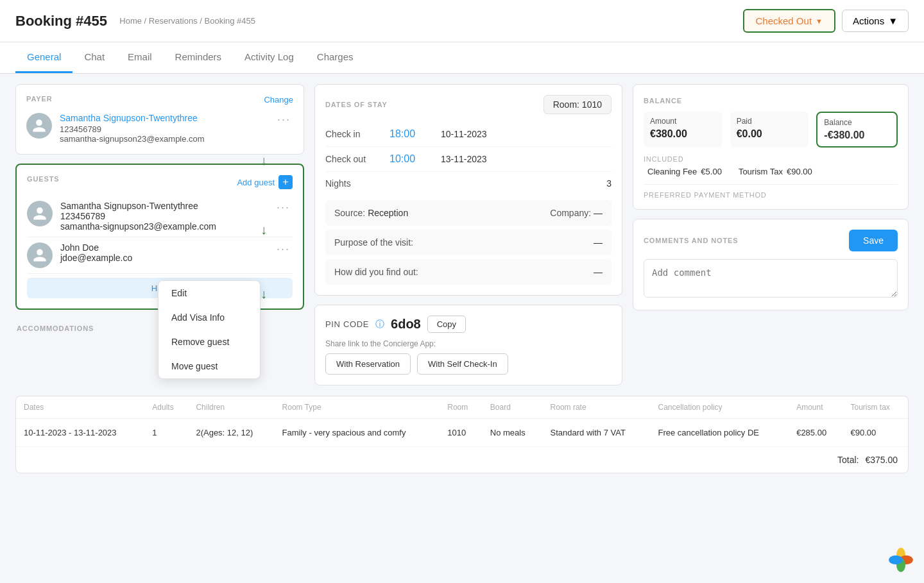 This screenshot has width=924, height=583. What do you see at coordinates (44, 58) in the screenshot?
I see `tab-general: General` at bounding box center [44, 58].